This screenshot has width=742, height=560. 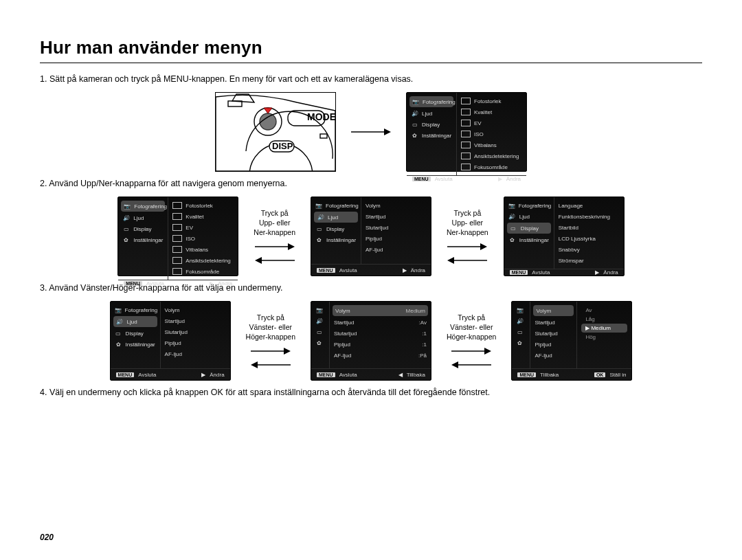 What do you see at coordinates (605, 328) in the screenshot?
I see `option-medium: ▶Medium` at bounding box center [605, 328].